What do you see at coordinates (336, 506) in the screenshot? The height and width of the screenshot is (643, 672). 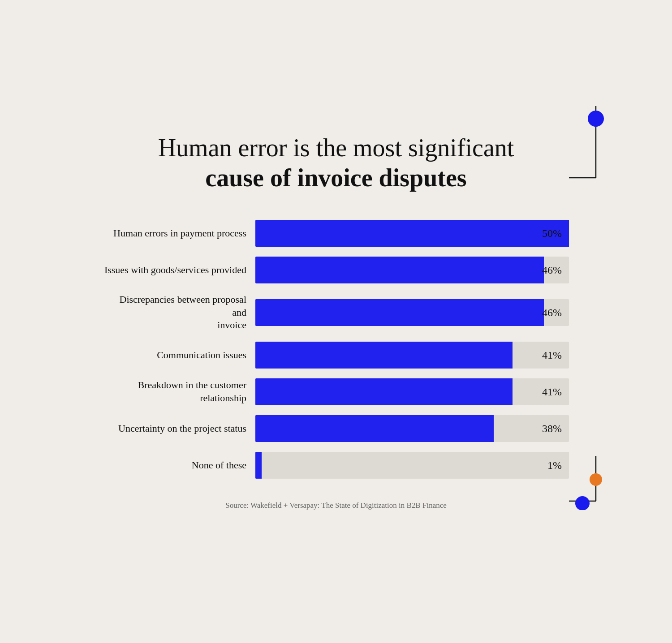 I see `source-attribution: Source: Wakefield + Versapay: The State …` at bounding box center [336, 506].